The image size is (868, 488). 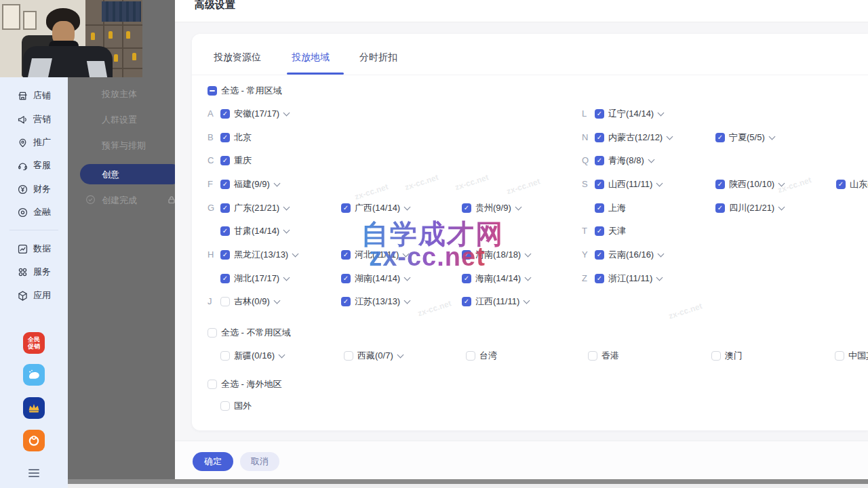 I want to click on region-item: ✓云南(16/16), so click(x=629, y=255).